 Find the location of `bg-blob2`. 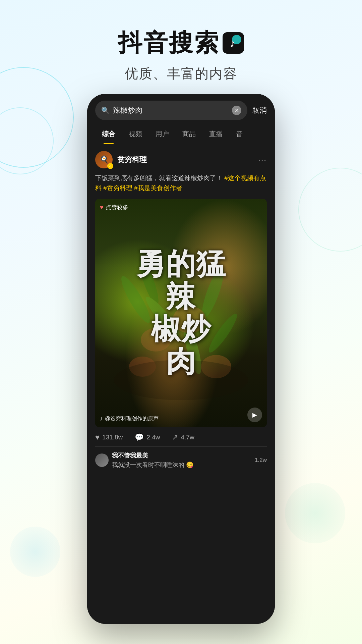

bg-blob2 is located at coordinates (35, 552).